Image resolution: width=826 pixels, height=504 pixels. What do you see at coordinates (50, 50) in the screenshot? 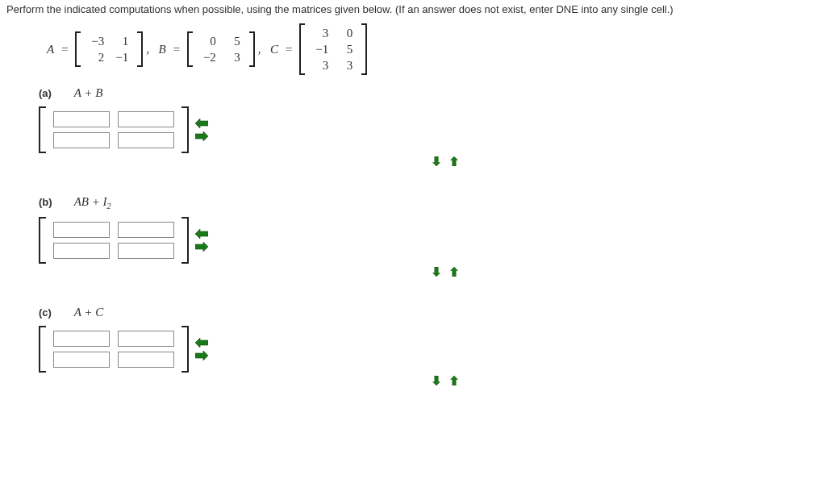
I see `matrix-A-label: A` at bounding box center [50, 50].